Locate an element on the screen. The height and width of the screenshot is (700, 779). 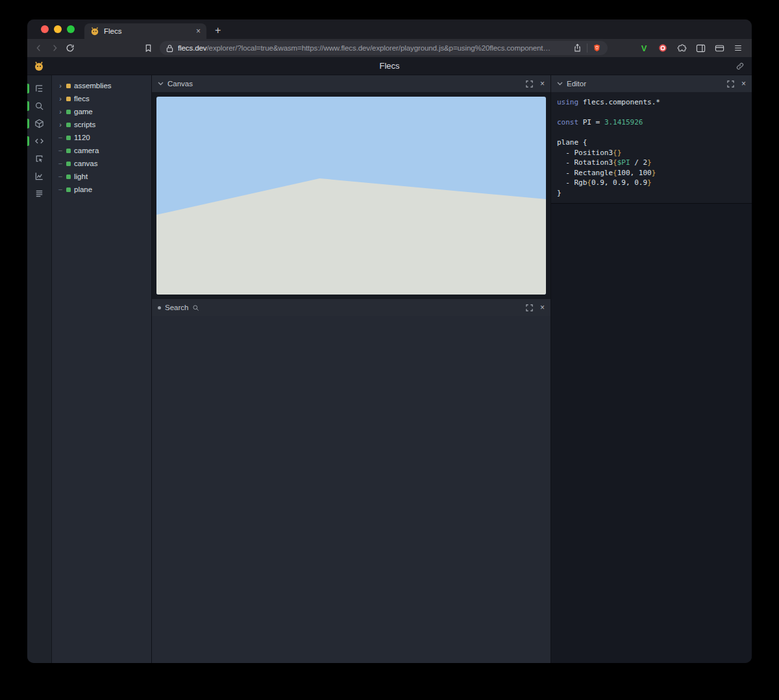
forward-icon is located at coordinates (55, 48).